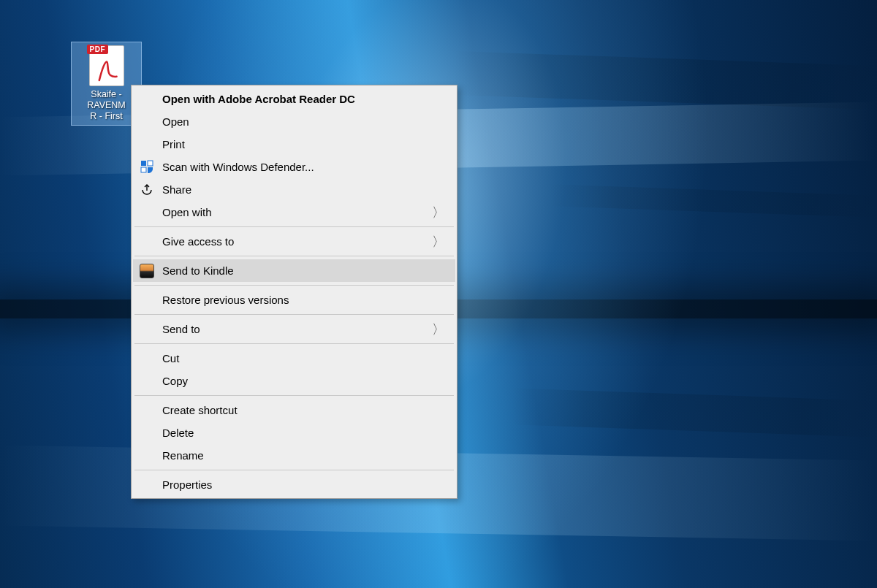 This screenshot has height=588, width=877. What do you see at coordinates (259, 99) in the screenshot?
I see `menu-item-label: Open with Adobe Acrobat Reader DC` at bounding box center [259, 99].